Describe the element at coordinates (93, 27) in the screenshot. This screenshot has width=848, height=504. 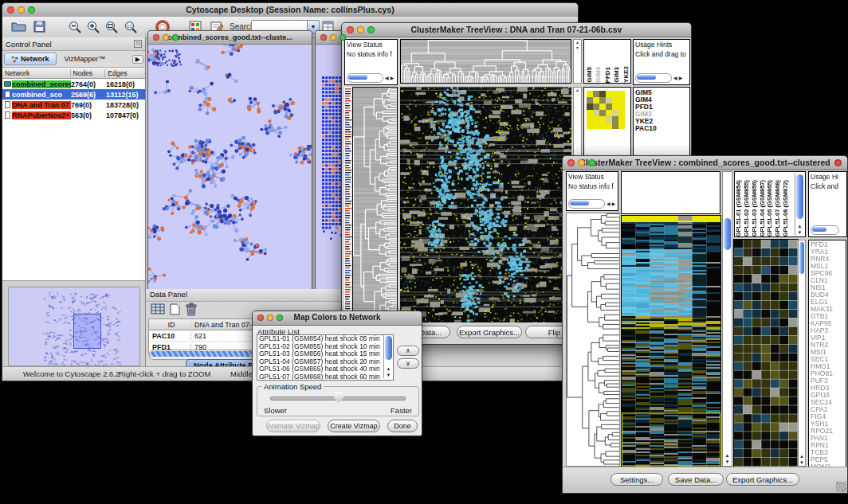
I see `zoom-in-button` at that location.